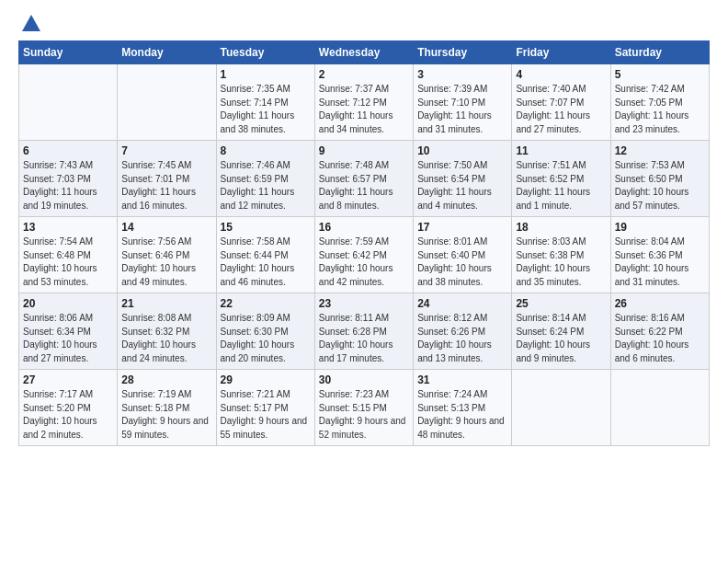 This screenshot has width=728, height=563. What do you see at coordinates (364, 178) in the screenshot?
I see `calendar-week-row: 6Sunrise: 7:43 AMSunset: 7:03 PMDaylight…` at bounding box center [364, 178].